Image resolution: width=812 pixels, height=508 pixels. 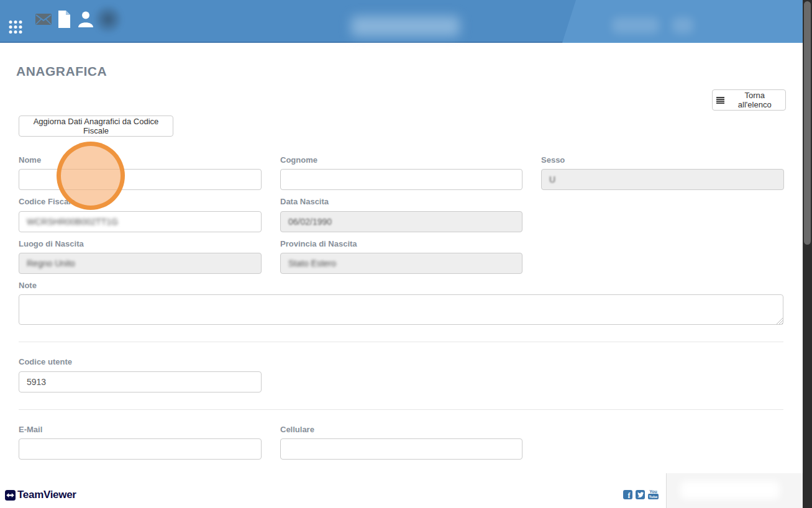 I want to click on back-to-list-label: Torna all'elenco, so click(x=755, y=100).